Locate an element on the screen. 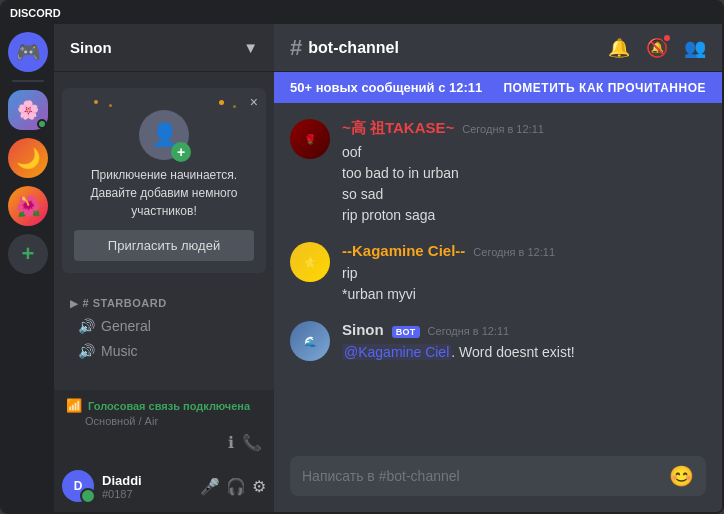 Image resolution: width=724 pixels, height=514 pixels. server-name-chevron: ▼ is located at coordinates (250, 48).